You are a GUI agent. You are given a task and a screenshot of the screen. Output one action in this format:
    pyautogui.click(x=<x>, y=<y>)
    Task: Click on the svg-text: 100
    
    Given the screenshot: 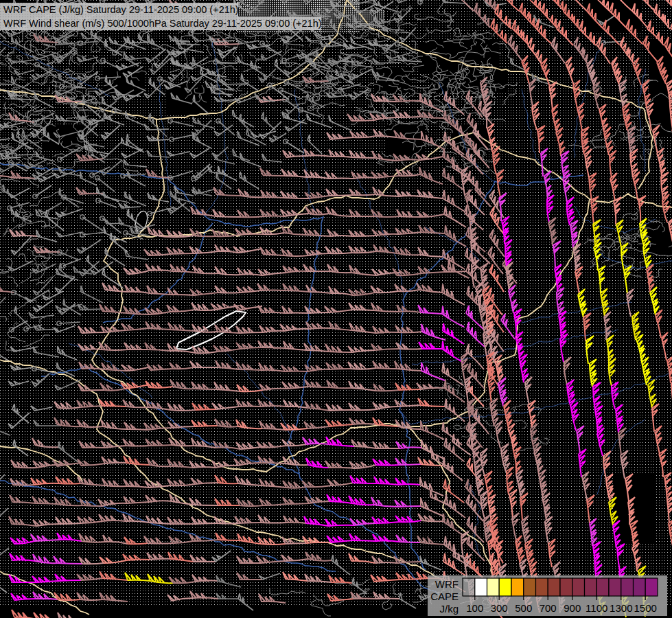 What is the action you would take?
    pyautogui.click(x=475, y=608)
    